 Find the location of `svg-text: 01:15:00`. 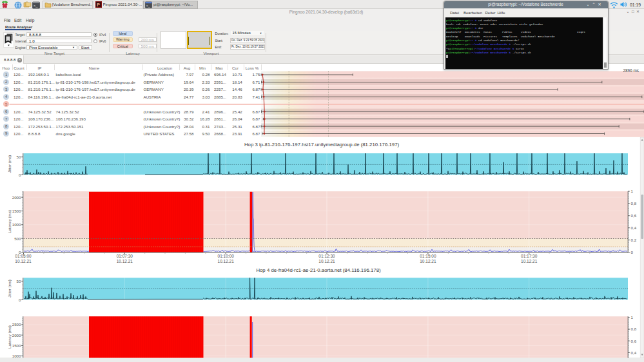

svg-text: 01:15:00 is located at coordinates (428, 256).